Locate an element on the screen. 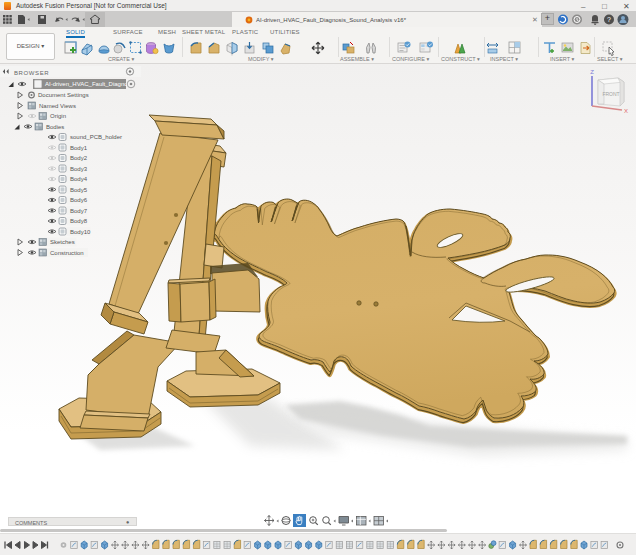 The image size is (636, 555). svg-text: Body5 is located at coordinates (79, 190).